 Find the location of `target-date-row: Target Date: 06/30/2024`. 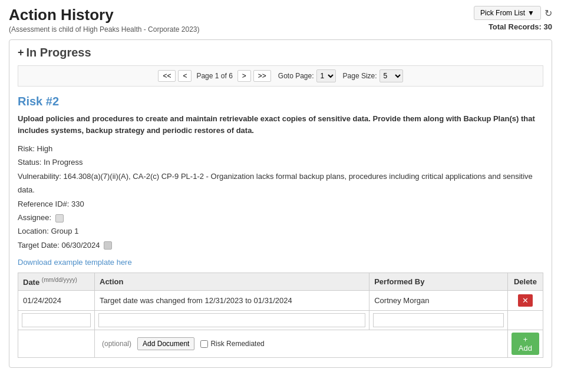

target-date-row: Target Date: 06/30/2024 is located at coordinates (280, 245).